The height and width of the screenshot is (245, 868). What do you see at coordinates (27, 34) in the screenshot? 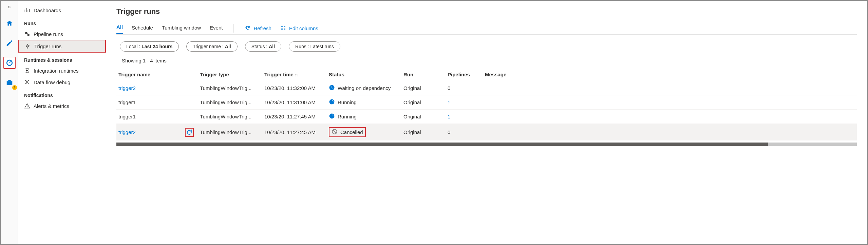
I see `pipeline-icon` at bounding box center [27, 34].